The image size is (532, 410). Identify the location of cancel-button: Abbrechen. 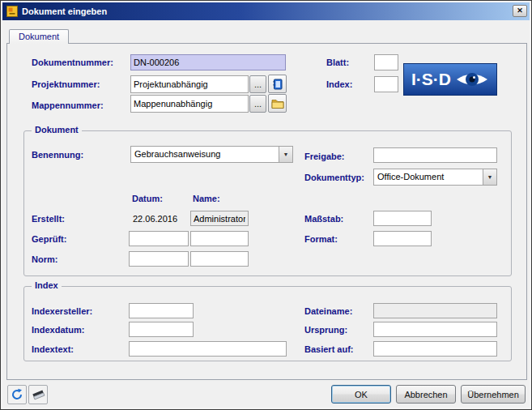
(426, 394).